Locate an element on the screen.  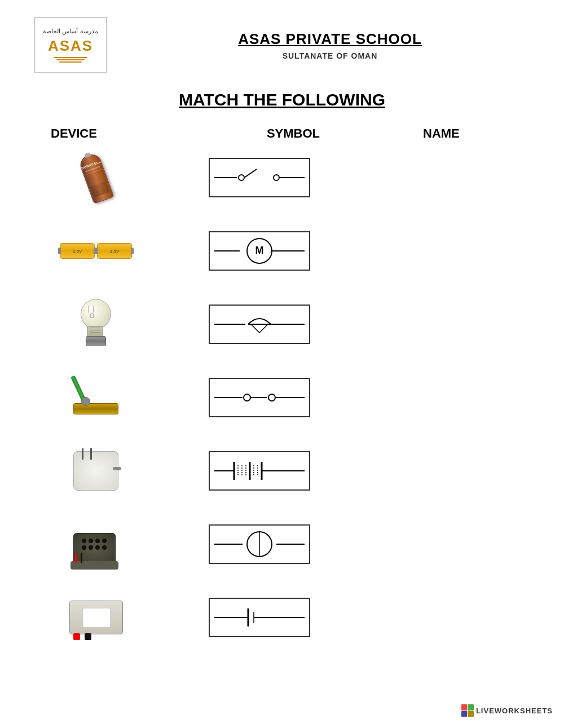
symbol-bulb-wrapper is located at coordinates (265, 324).